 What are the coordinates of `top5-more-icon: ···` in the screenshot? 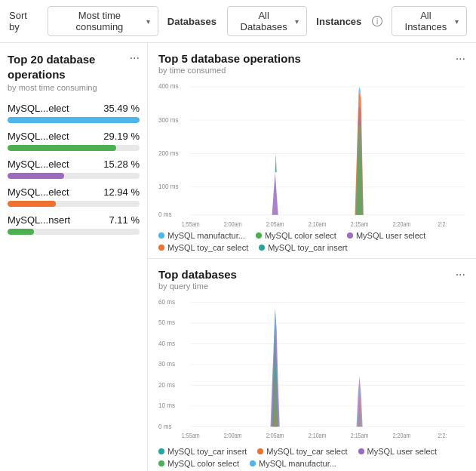 It's located at (460, 59).